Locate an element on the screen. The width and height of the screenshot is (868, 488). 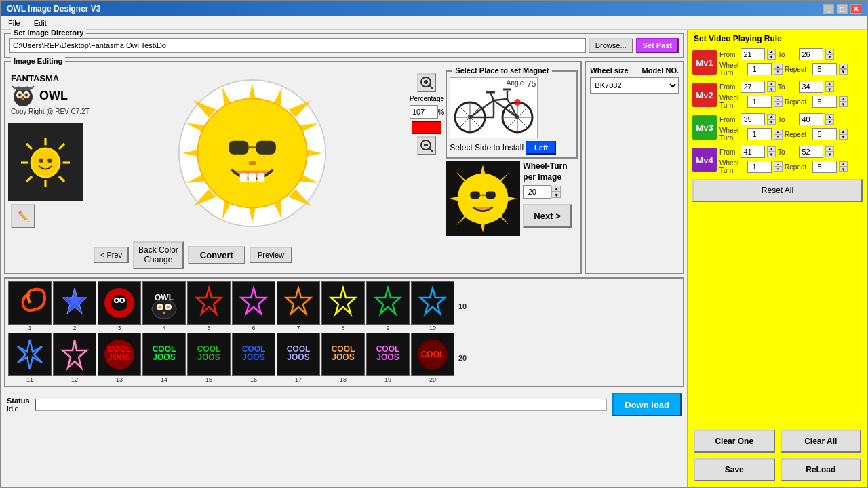
menu-edit: Edit is located at coordinates (41, 23).